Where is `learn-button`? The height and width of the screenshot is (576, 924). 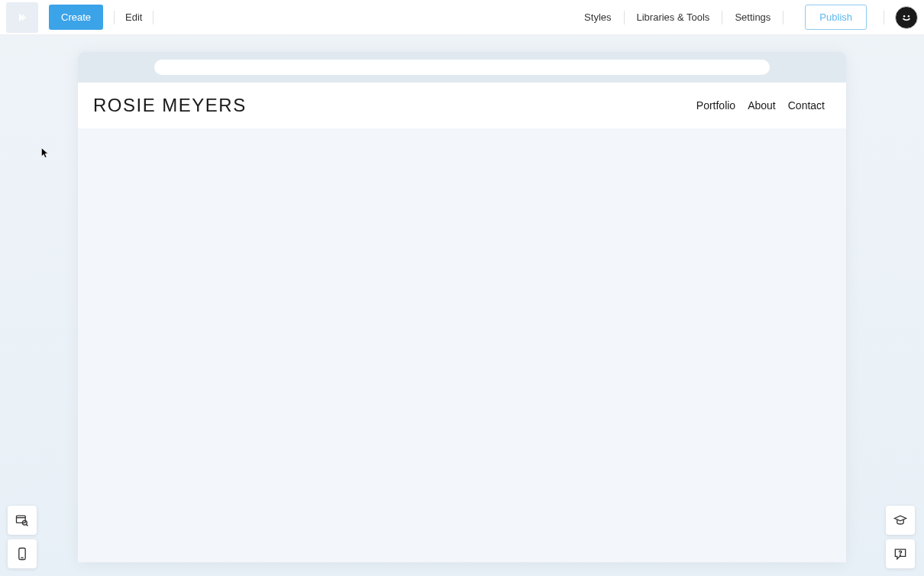
learn-button is located at coordinates (900, 520).